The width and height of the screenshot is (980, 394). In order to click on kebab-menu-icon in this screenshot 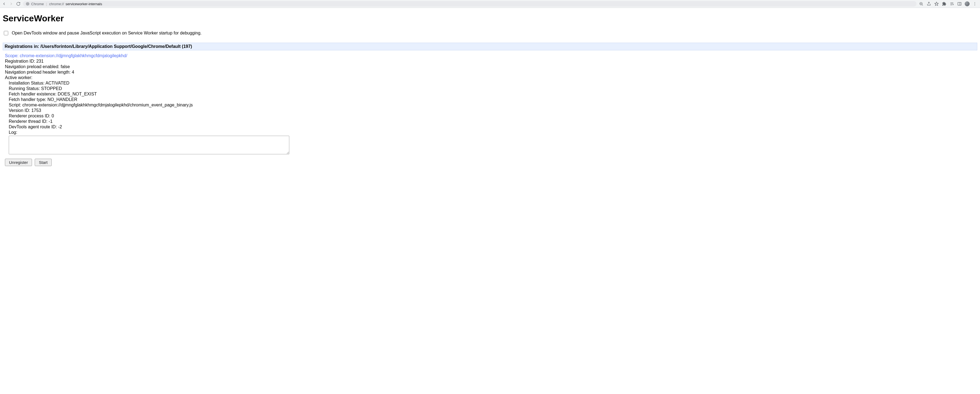, I will do `click(975, 4)`.